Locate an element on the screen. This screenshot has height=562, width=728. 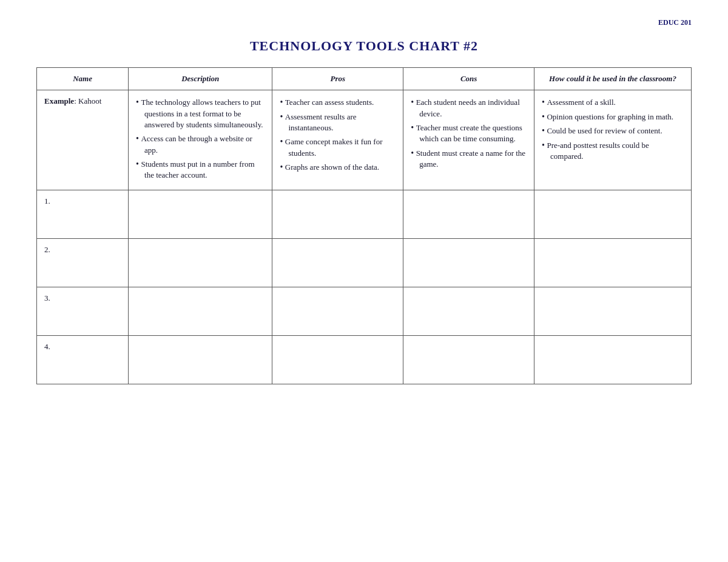
row-1-pros is located at coordinates (338, 214).